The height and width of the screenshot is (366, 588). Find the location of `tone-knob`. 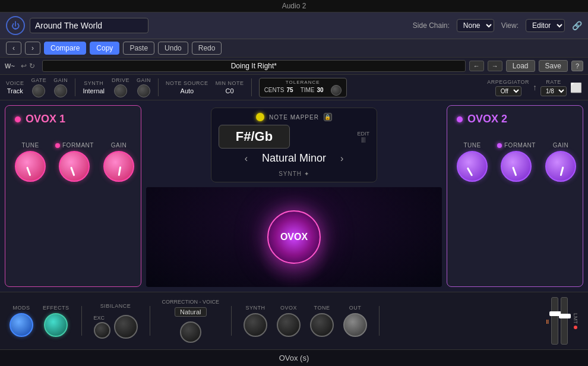

tone-knob is located at coordinates (322, 325).